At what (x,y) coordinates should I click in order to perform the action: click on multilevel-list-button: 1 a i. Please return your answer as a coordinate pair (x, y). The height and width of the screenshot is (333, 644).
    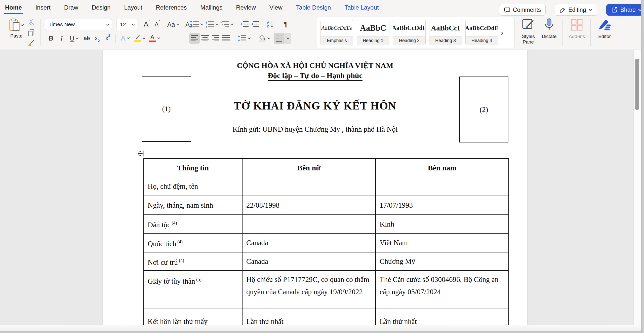
    Looking at the image, I should click on (227, 24).